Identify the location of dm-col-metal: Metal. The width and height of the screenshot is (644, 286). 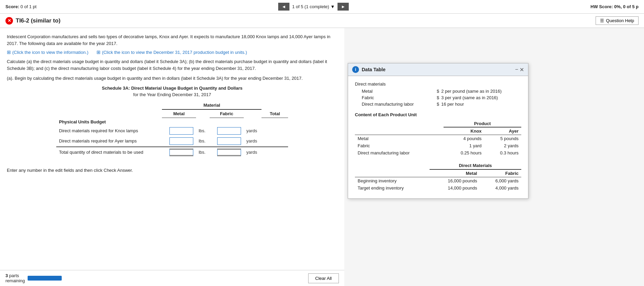
(455, 173).